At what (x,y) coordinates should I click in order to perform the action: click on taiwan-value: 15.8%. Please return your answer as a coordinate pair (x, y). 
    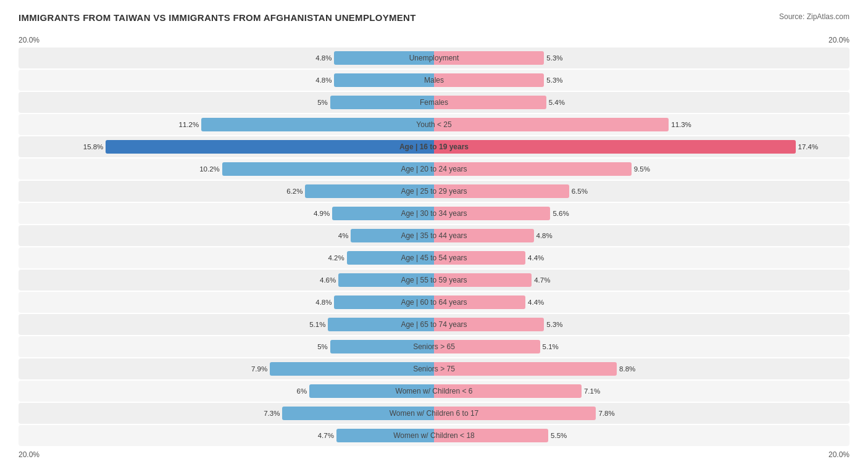
    Looking at the image, I should click on (95, 147).